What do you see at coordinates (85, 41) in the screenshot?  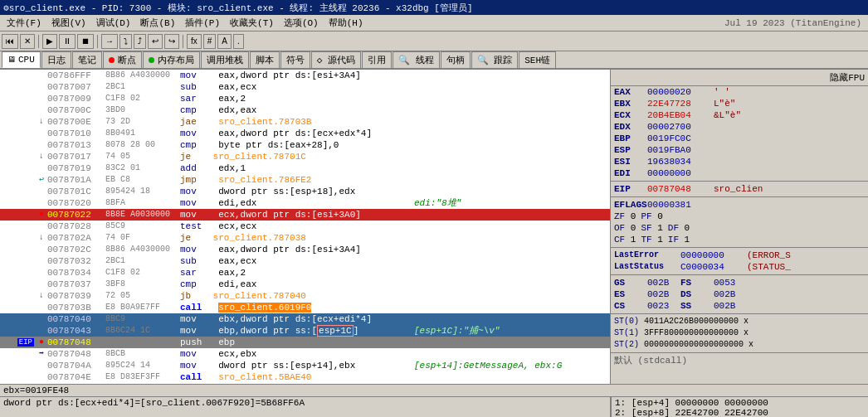 I see `toolbar-stop: ⏹` at bounding box center [85, 41].